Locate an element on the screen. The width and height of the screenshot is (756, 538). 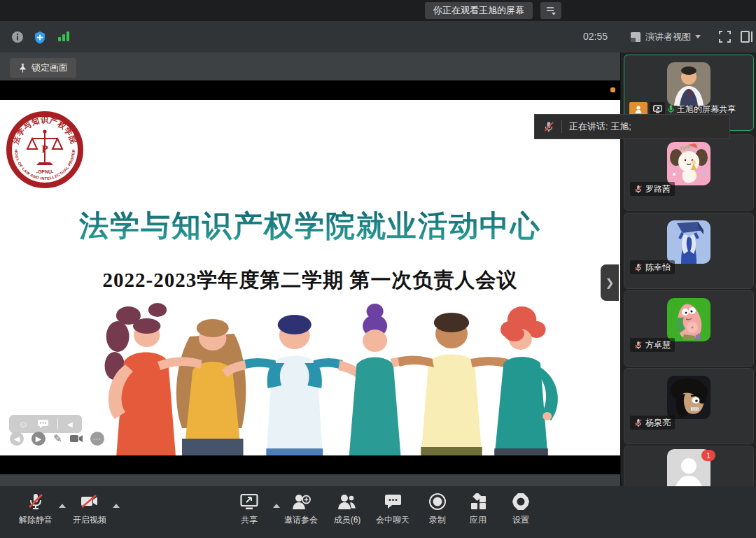
unmute-button: 解除静音 is located at coordinates (36, 509).